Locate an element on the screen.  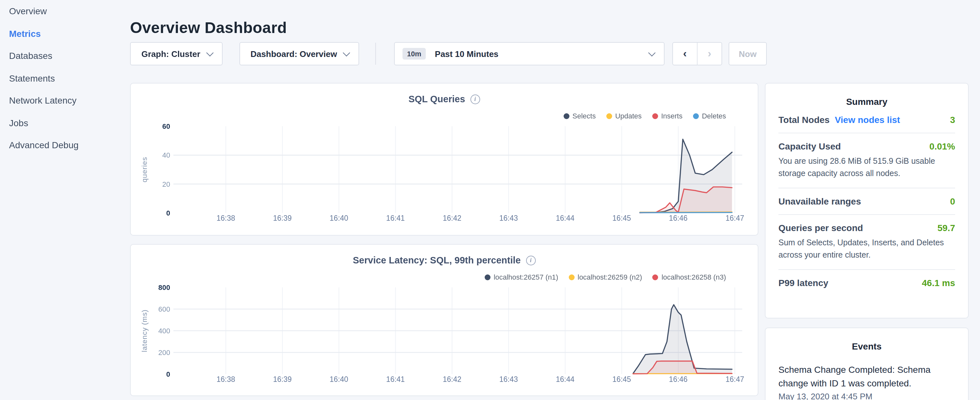
view-nodes-list-link: View nodes list is located at coordinates (867, 120).